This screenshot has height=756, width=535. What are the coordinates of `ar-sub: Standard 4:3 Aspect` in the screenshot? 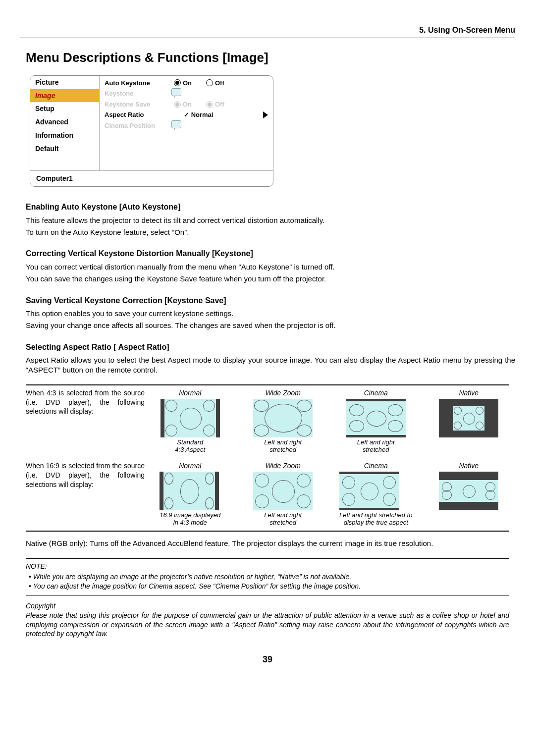 It's located at (190, 446).